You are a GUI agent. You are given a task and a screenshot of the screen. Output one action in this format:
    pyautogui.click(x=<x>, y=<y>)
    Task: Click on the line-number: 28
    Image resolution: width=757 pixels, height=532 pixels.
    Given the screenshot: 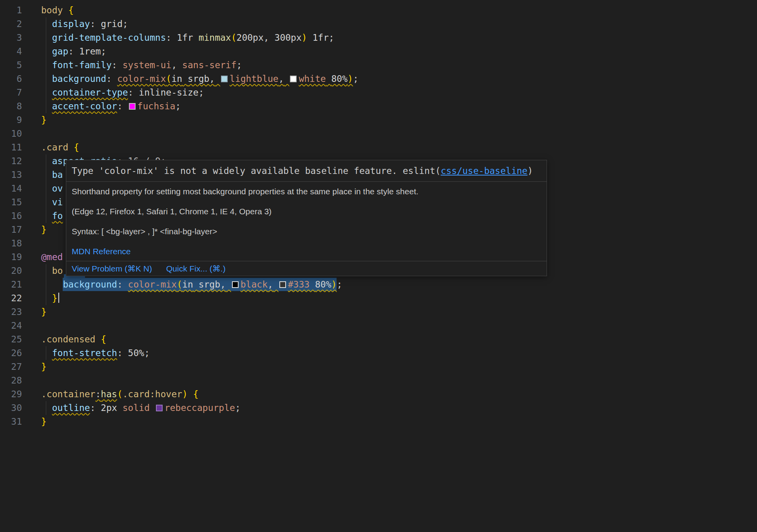 What is the action you would take?
    pyautogui.click(x=11, y=381)
    